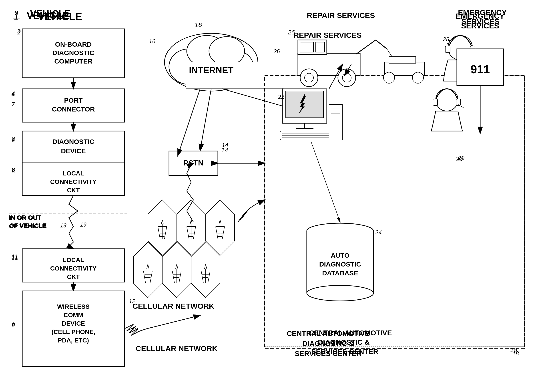 The width and height of the screenshot is (554, 392). Describe the element at coordinates (173, 306) in the screenshot. I see `svg-text: CELLULAR NETWORK` at that location.